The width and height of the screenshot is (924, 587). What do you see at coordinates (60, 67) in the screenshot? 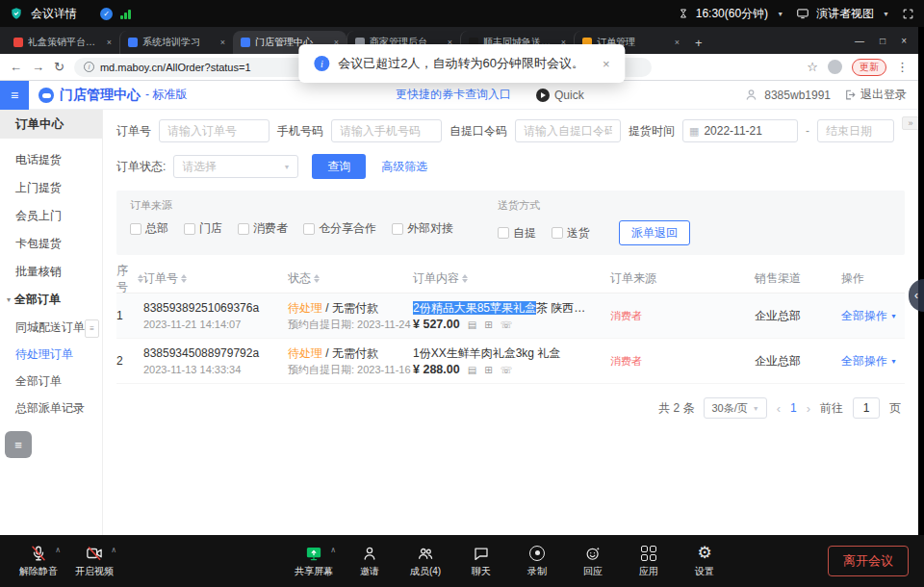
I see `reload-icon: ↻` at bounding box center [60, 67].